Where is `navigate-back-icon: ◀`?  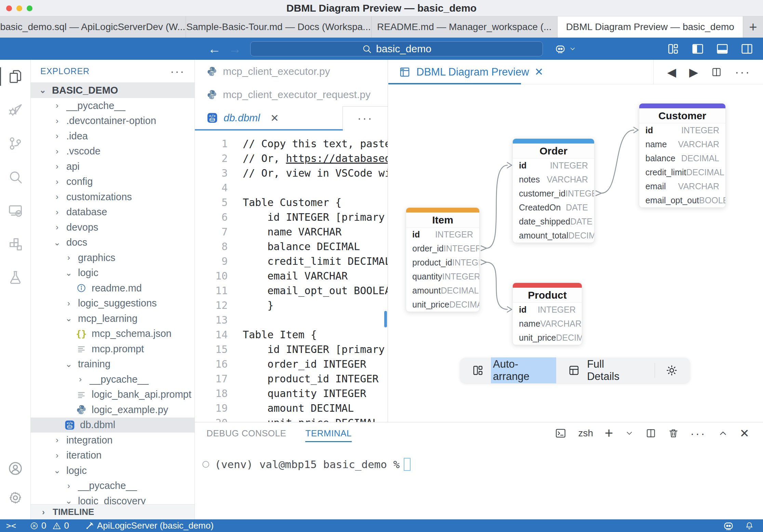
navigate-back-icon: ◀ is located at coordinates (672, 72).